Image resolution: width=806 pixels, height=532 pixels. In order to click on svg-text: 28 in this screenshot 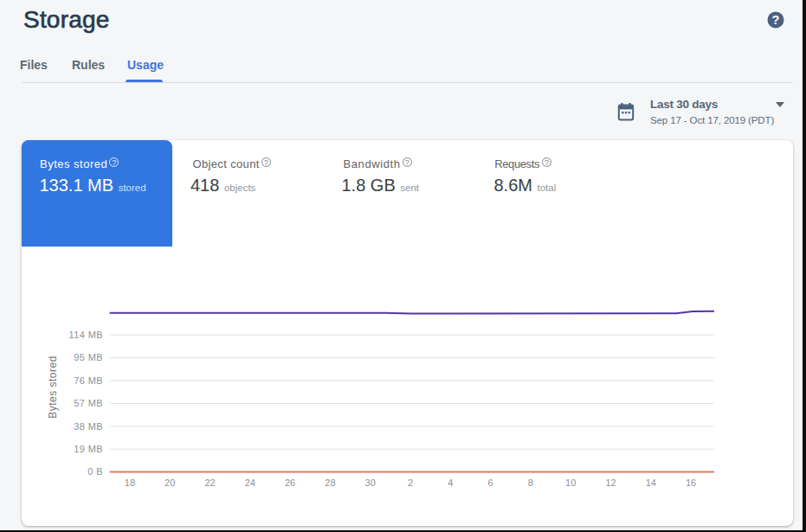, I will do `click(330, 483)`.